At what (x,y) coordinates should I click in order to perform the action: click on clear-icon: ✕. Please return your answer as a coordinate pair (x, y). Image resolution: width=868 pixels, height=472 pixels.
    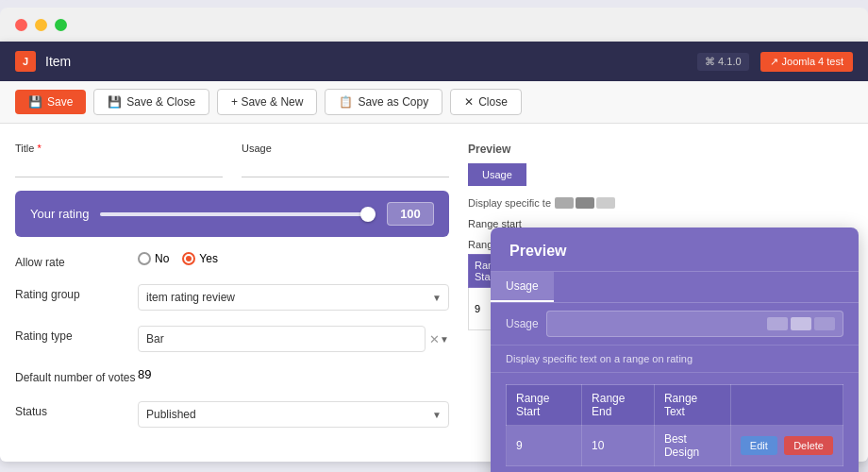
    Looking at the image, I should click on (434, 340).